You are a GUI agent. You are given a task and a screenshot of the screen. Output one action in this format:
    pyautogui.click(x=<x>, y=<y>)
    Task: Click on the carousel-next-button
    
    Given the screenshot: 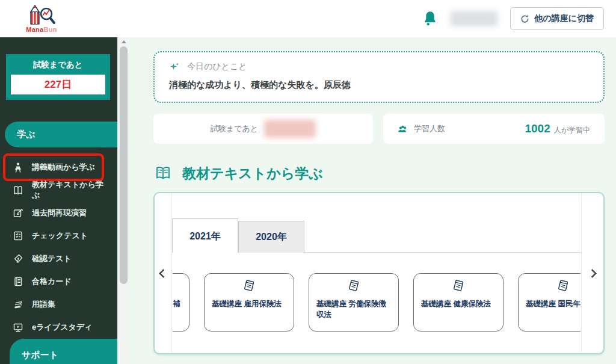 What is the action you would take?
    pyautogui.click(x=593, y=274)
    